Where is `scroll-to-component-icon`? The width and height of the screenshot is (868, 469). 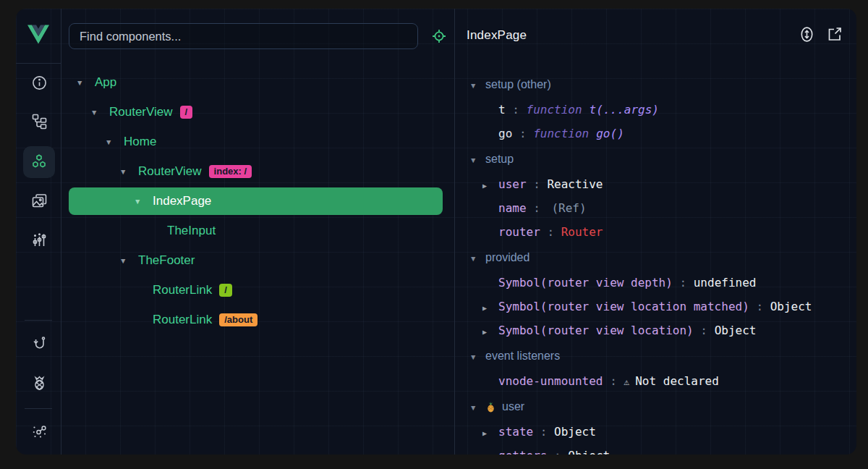 scroll-to-component-icon is located at coordinates (807, 39).